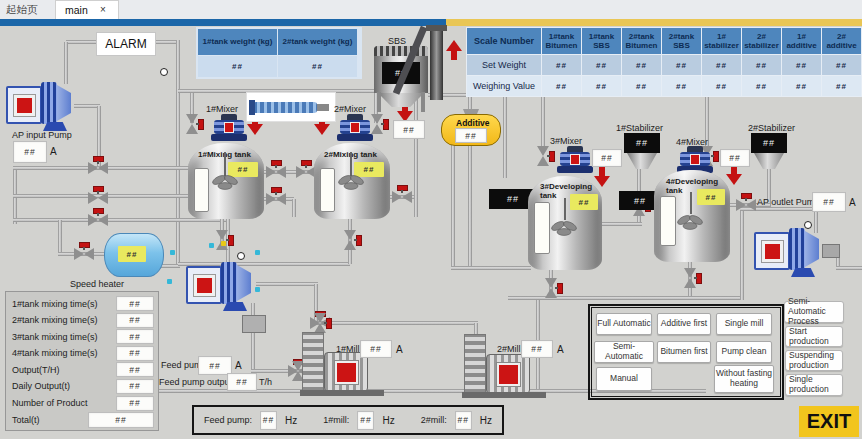 The width and height of the screenshot is (862, 439). What do you see at coordinates (22, 10) in the screenshot?
I see `tab-home: 起始页` at bounding box center [22, 10].